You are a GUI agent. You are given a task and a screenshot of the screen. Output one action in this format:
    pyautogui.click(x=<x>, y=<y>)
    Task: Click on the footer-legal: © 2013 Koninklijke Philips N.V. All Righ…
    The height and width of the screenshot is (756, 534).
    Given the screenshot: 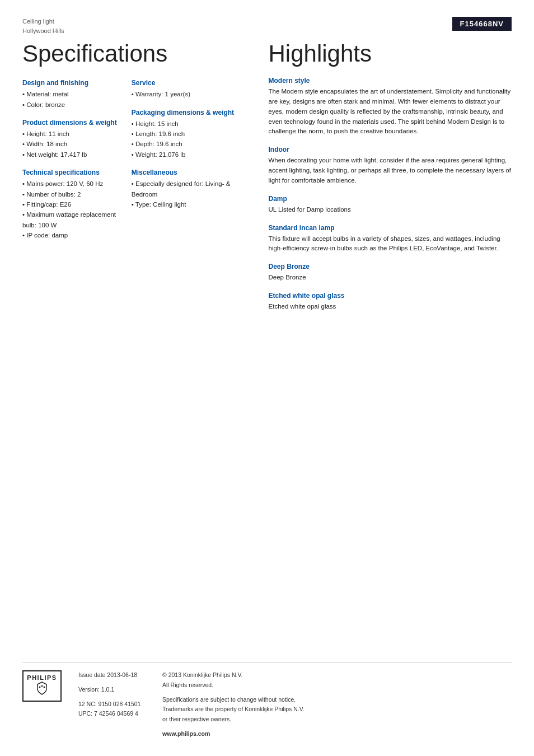 What is the action you would take?
    pyautogui.click(x=337, y=704)
    